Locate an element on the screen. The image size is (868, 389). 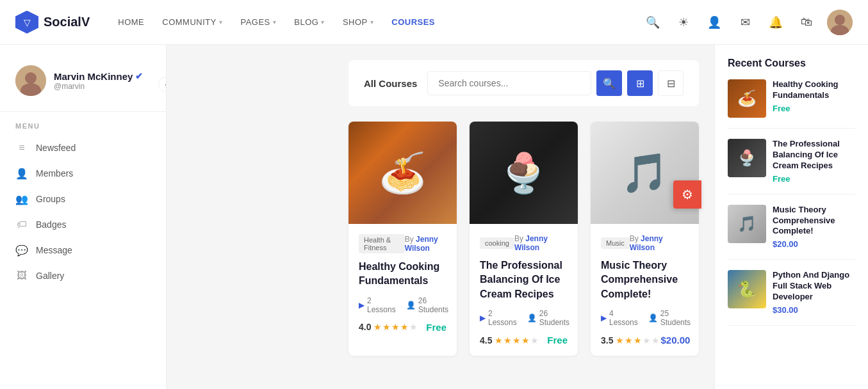
all-courses-label: All Courses is located at coordinates (391, 83).